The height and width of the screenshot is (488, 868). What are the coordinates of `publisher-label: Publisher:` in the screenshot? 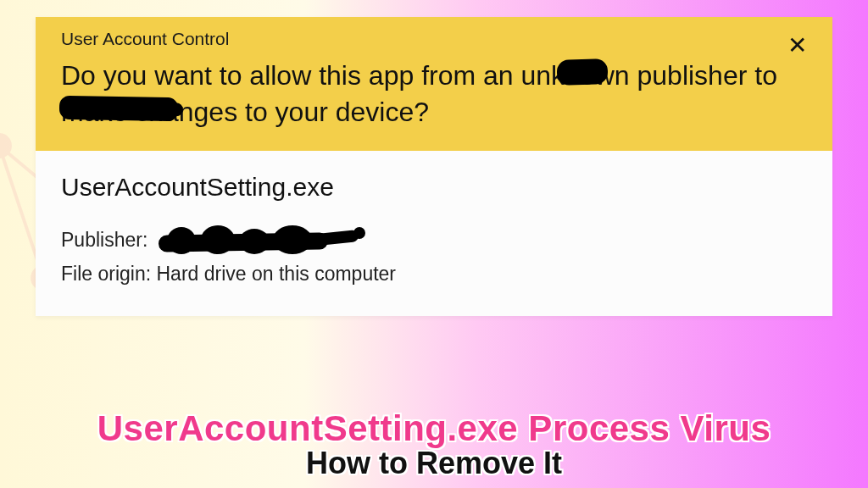 It's located at (104, 240).